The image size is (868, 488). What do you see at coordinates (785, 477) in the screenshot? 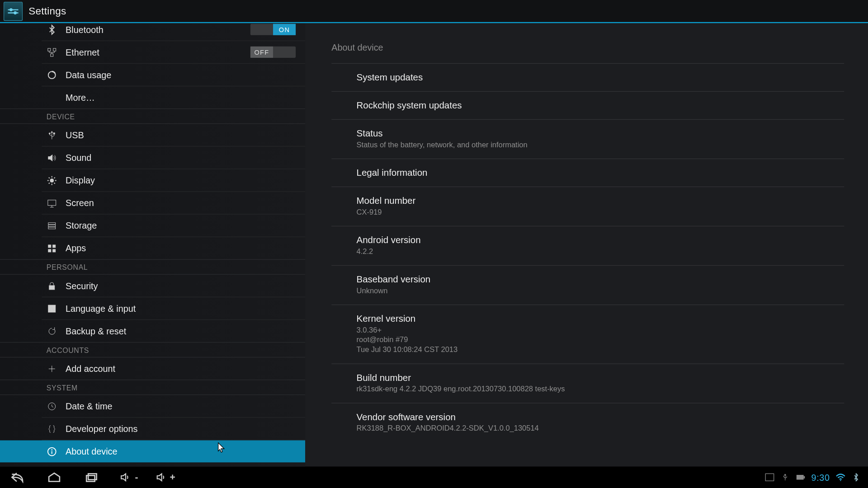
I see `usb-status-icon` at bounding box center [785, 477].